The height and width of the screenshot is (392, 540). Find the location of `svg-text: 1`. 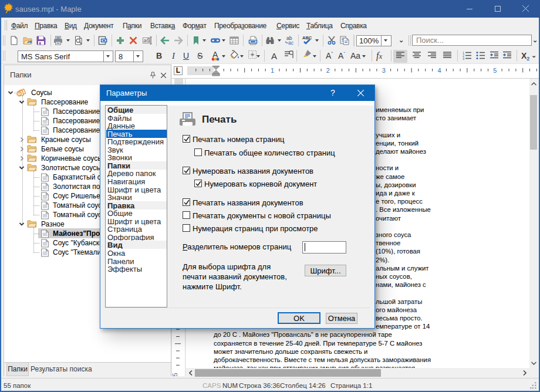

svg-text: 1 is located at coordinates (272, 70).